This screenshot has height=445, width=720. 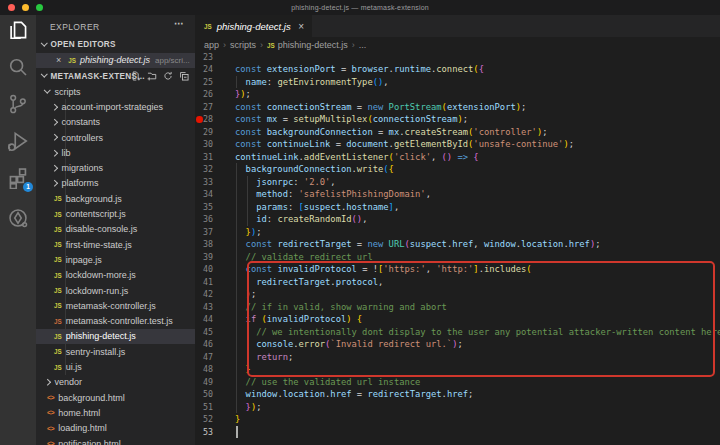 I want to click on breadcrumb-item: app, so click(x=212, y=45).